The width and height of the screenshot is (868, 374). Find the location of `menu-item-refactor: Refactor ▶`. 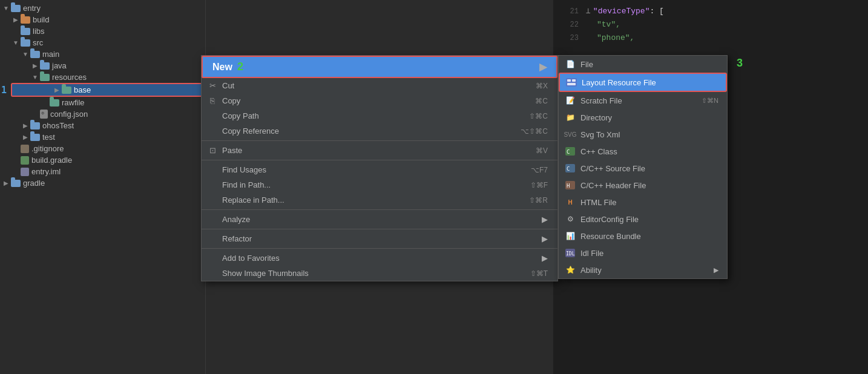

menu-item-refactor: Refactor ▶ is located at coordinates (380, 238).